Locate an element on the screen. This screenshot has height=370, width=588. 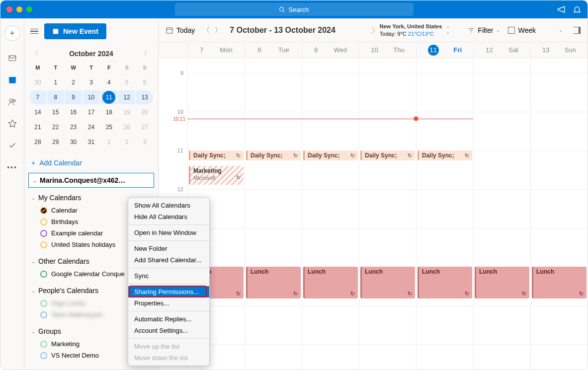
mini-cal-day: 12 is located at coordinates (127, 97).